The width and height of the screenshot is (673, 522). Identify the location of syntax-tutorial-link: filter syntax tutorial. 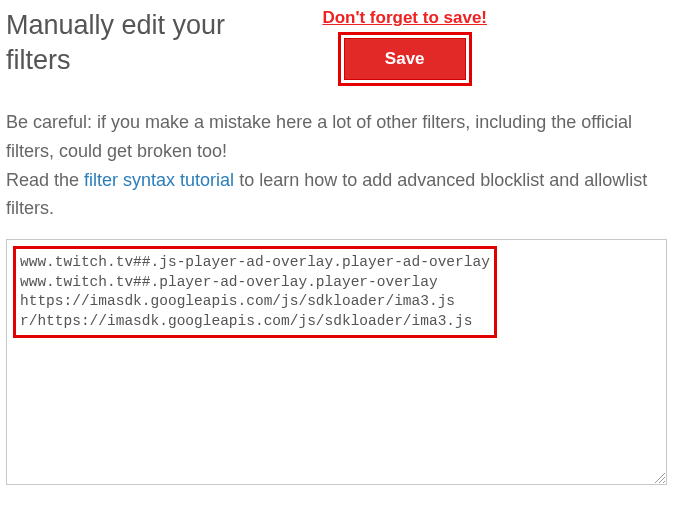
(159, 180).